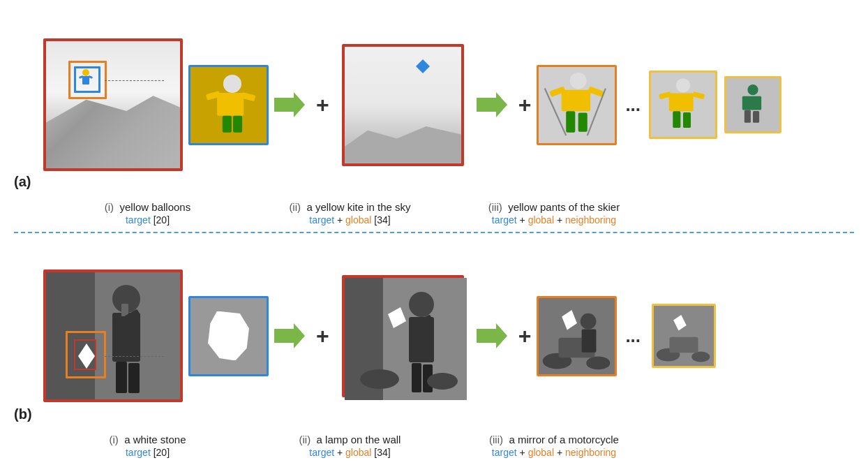 The width and height of the screenshot is (868, 465). What do you see at coordinates (525, 337) in the screenshot?
I see `plus-2-bottom: +` at bounding box center [525, 337].